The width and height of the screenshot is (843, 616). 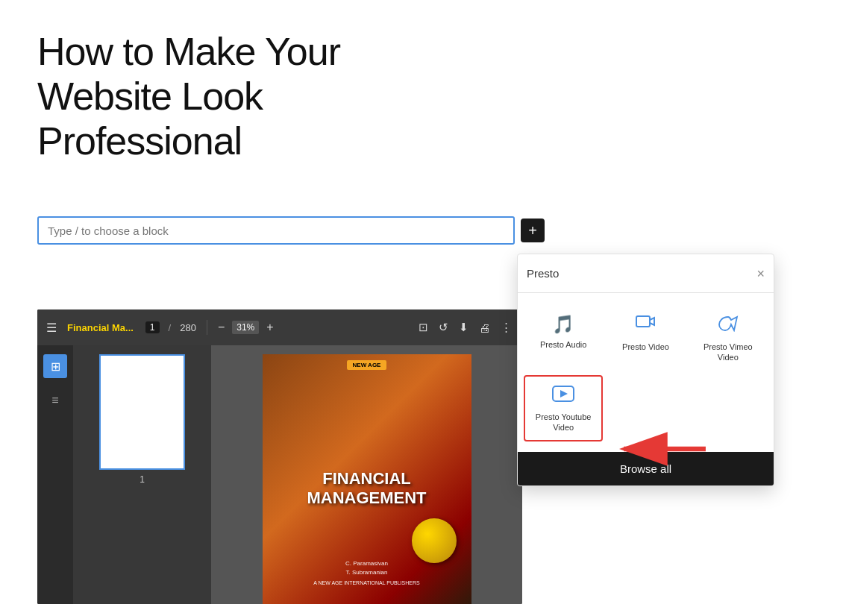 What do you see at coordinates (728, 352) in the screenshot?
I see `presto-vimeo-label: Presto Vimeo Video` at bounding box center [728, 352].